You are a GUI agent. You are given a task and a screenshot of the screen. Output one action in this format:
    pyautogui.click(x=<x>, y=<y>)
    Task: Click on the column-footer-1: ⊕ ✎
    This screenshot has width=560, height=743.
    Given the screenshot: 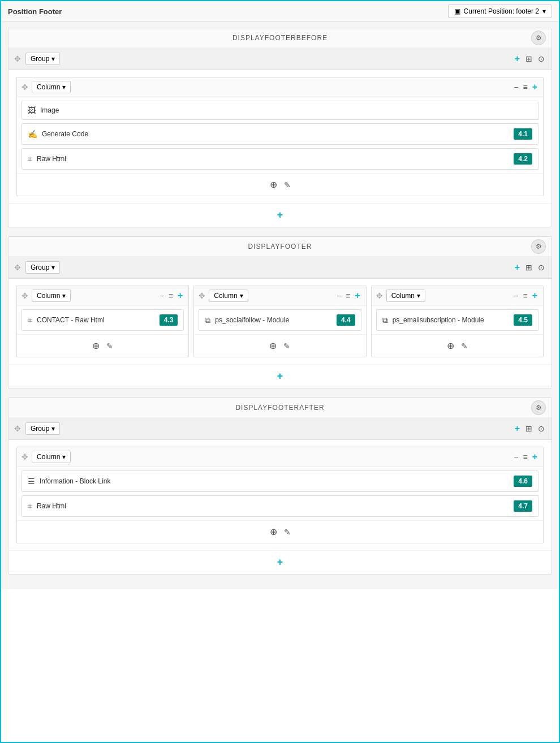 What is the action you would take?
    pyautogui.click(x=280, y=184)
    